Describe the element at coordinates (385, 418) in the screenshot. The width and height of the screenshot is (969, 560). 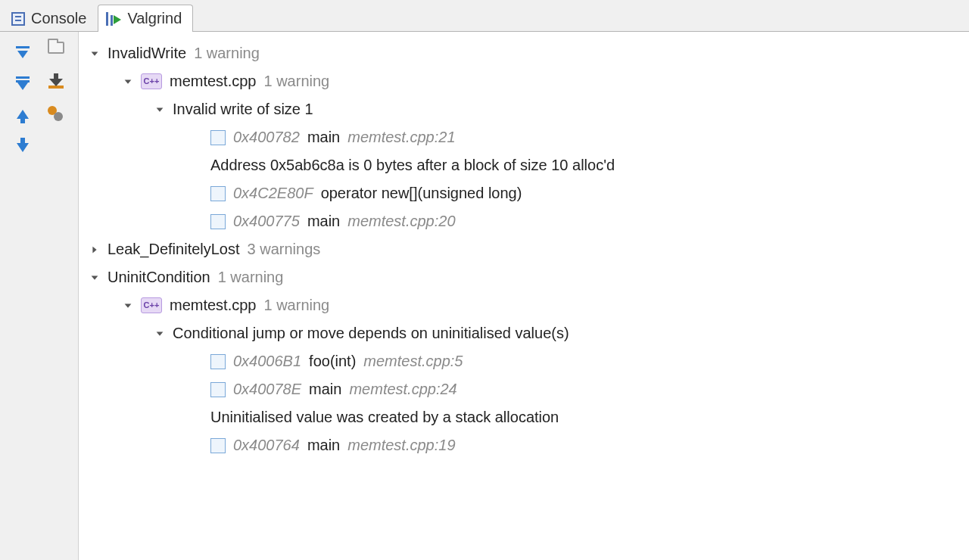
I see `aux-message-text: Uninitialised value was created by a sta…` at that location.